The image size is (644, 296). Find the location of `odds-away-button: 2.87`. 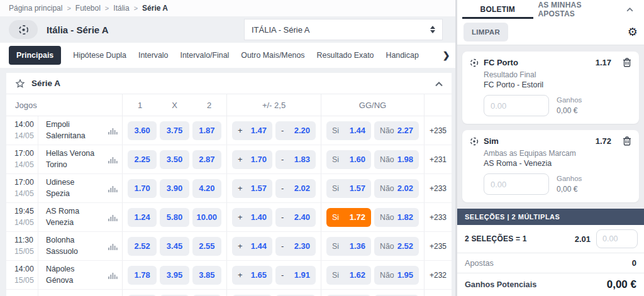

odds-away-button: 2.87 is located at coordinates (207, 160).